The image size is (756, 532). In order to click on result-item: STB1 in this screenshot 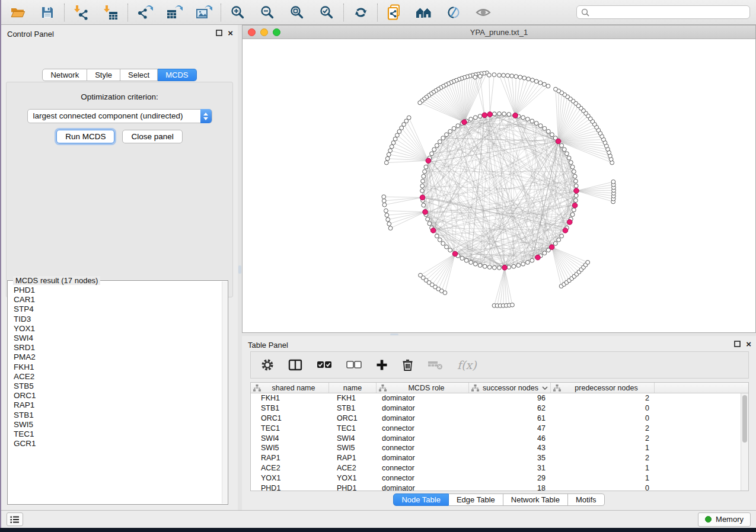, I will do `click(117, 415)`.